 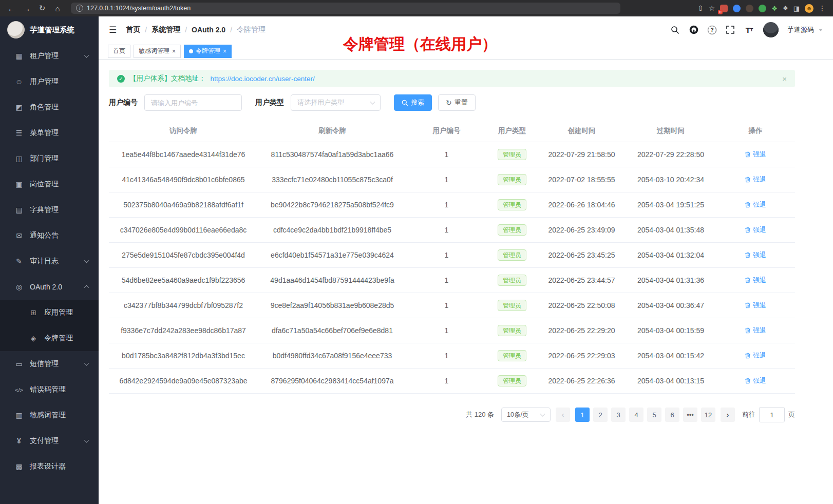 What do you see at coordinates (49, 107) in the screenshot?
I see `sidebar-item: 角色管理` at bounding box center [49, 107].